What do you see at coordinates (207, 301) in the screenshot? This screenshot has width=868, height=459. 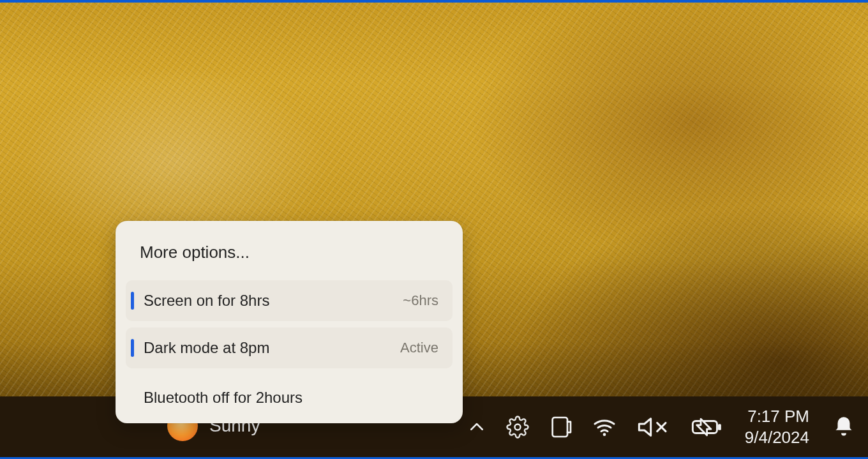 I see `popup-item-label: Screen on for 8hrs` at bounding box center [207, 301].